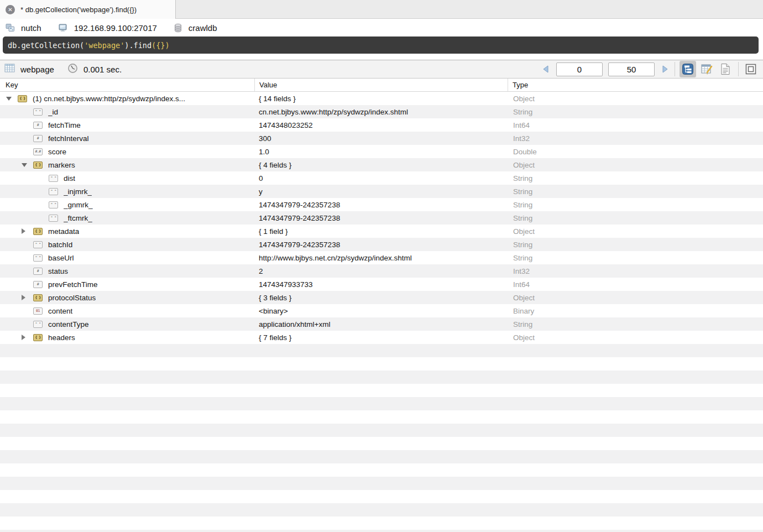 The width and height of the screenshot is (763, 532). Describe the element at coordinates (382, 205) in the screenshot. I see `table-row: " "_gnmrk_1474347979-242357238String` at that location.